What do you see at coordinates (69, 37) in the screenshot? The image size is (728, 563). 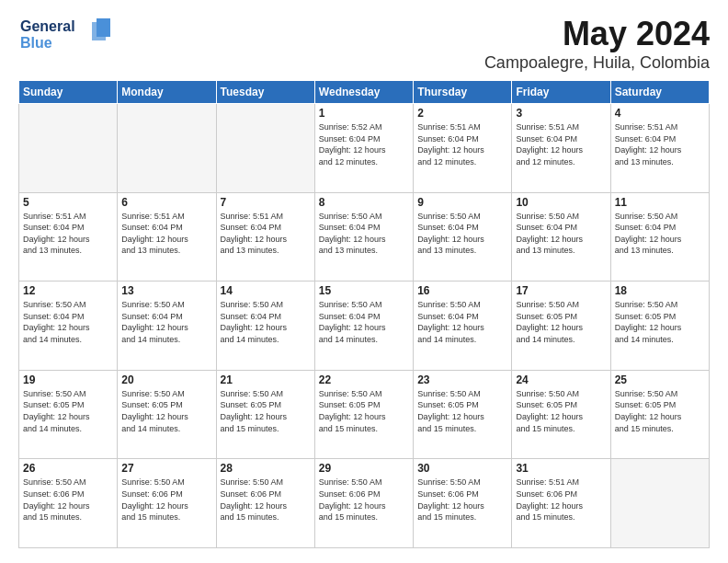 I see `logo-block: General Blue` at bounding box center [69, 37].